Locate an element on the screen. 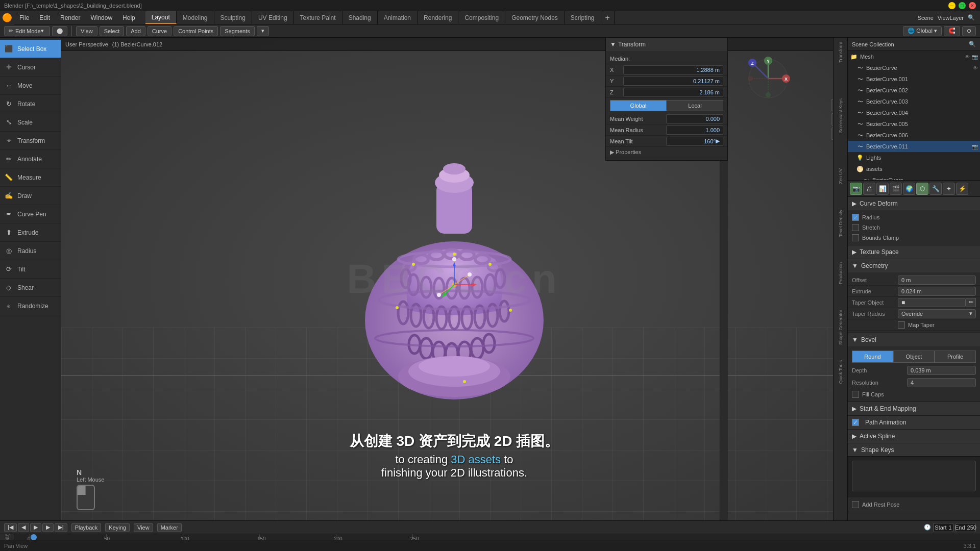 The image size is (980, 551). mean-weight-value: 0.000 is located at coordinates (695, 119).